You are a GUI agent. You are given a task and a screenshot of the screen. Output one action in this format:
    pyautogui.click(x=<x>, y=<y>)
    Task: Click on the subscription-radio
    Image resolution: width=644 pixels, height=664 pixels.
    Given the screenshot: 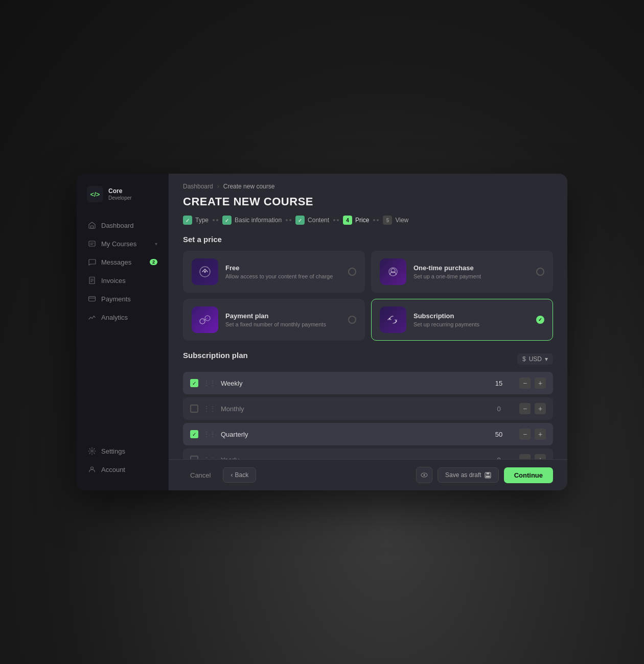 What is the action you would take?
    pyautogui.click(x=540, y=320)
    